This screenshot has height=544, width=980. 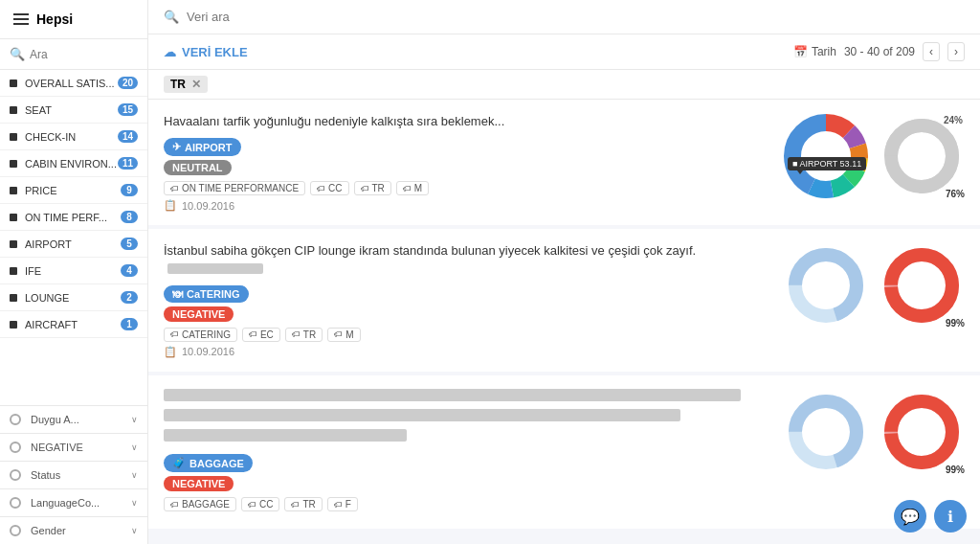 What do you see at coordinates (74, 531) in the screenshot?
I see `sidebar-filter-gender: Gender ∨` at bounding box center [74, 531].